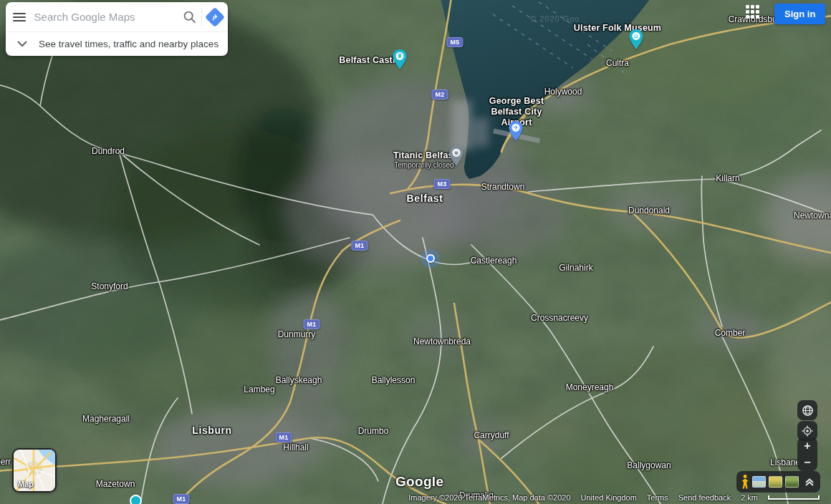  I want to click on travel-times-expander: See travel times, traffic and nearby pla…, so click(117, 44).